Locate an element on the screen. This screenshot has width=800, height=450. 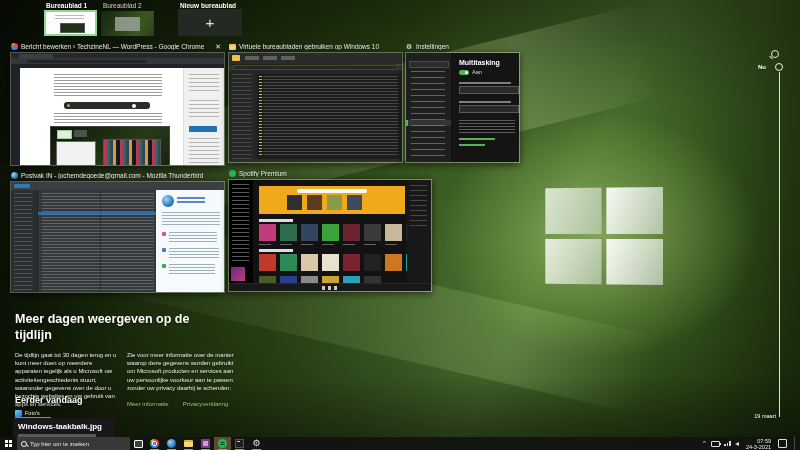
show-desktop-button is located at coordinates (796, 444).